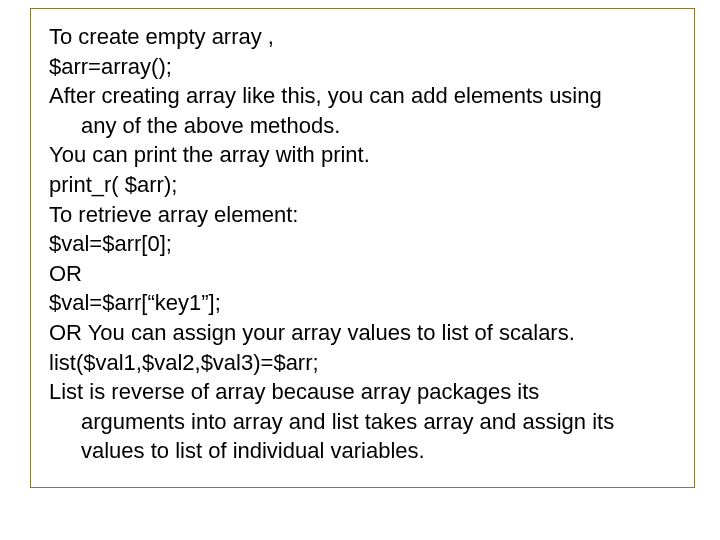  What do you see at coordinates (362, 186) in the screenshot?
I see `text-line: print_r( $arr);` at bounding box center [362, 186].